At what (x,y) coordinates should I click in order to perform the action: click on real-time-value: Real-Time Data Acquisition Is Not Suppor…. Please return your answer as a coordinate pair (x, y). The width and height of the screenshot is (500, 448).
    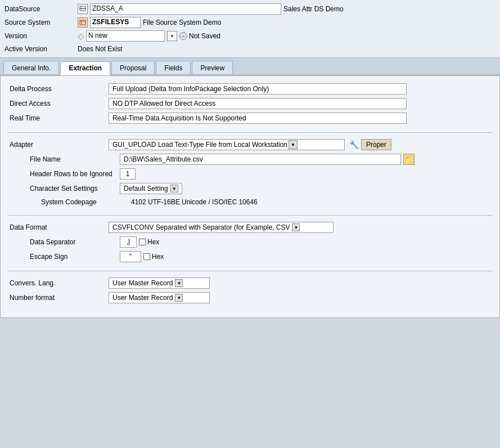
    Looking at the image, I should click on (258, 118).